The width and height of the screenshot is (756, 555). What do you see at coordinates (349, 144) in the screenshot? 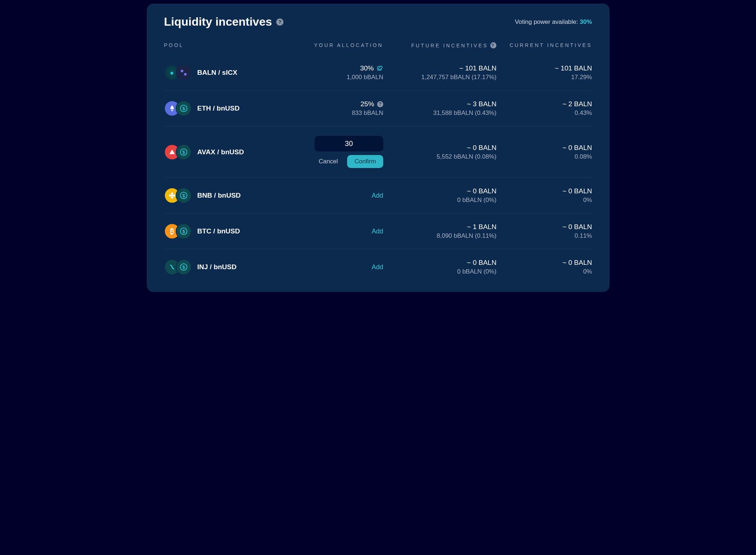
I see `allocation-input` at bounding box center [349, 144].